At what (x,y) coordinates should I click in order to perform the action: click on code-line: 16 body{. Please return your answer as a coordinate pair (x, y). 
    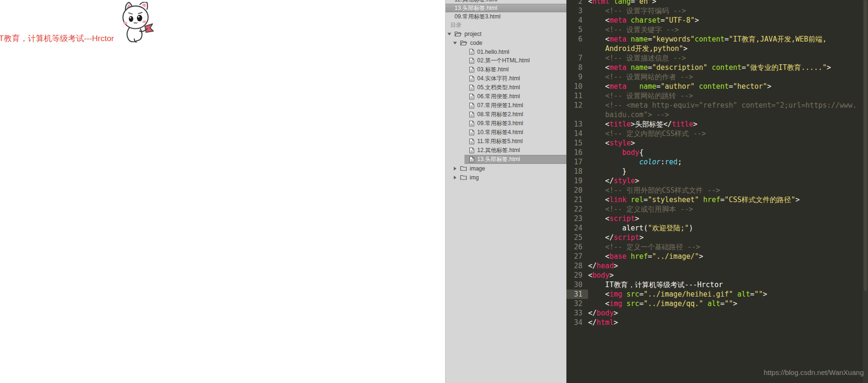
    Looking at the image, I should click on (717, 153).